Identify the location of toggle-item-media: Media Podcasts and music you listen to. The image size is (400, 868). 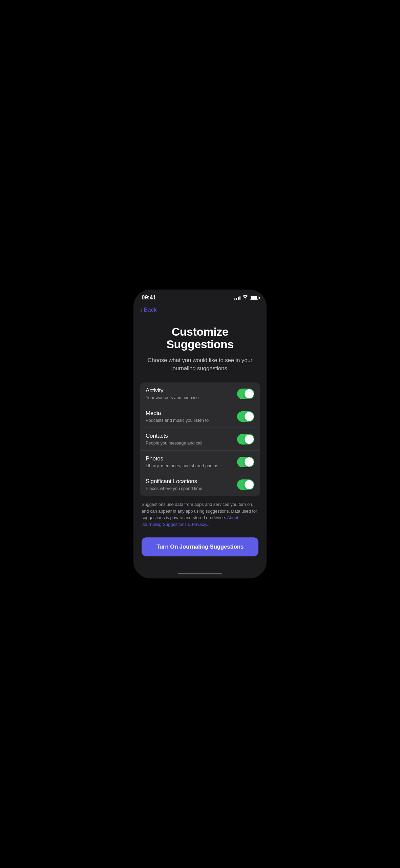
(200, 416).